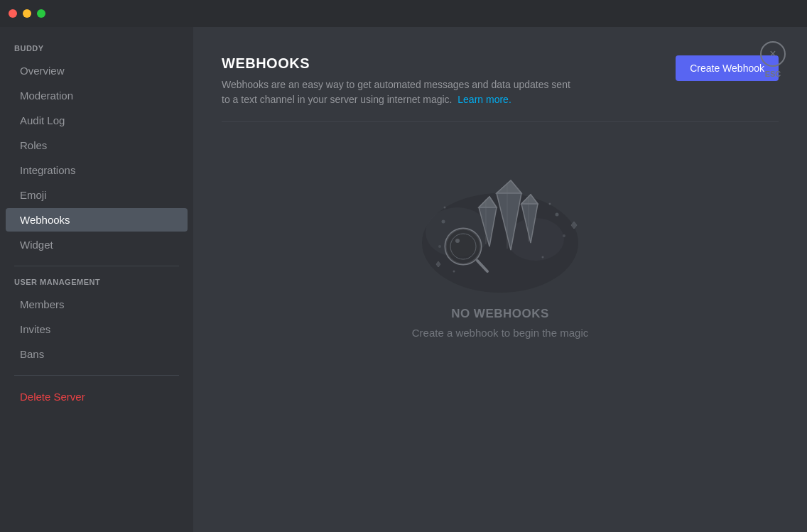 This screenshot has height=532, width=807. What do you see at coordinates (773, 60) in the screenshot?
I see `esc-button: × ESC` at bounding box center [773, 60].